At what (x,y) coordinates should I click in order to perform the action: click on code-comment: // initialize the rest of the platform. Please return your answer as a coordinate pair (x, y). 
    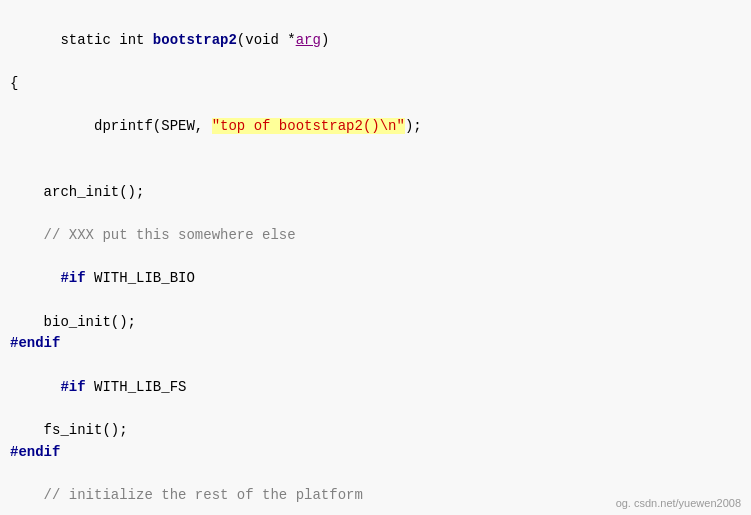
    Looking at the image, I should click on (186, 495).